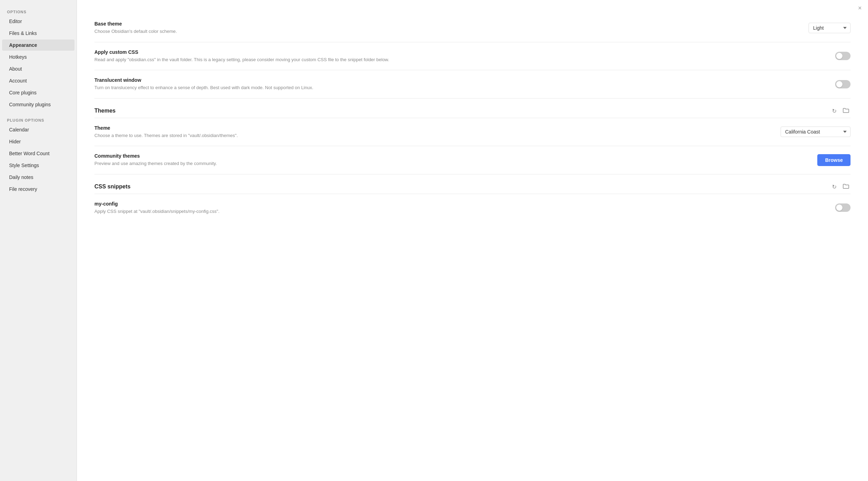 The image size is (868, 481). I want to click on base-theme-select: Light Dark, so click(830, 28).